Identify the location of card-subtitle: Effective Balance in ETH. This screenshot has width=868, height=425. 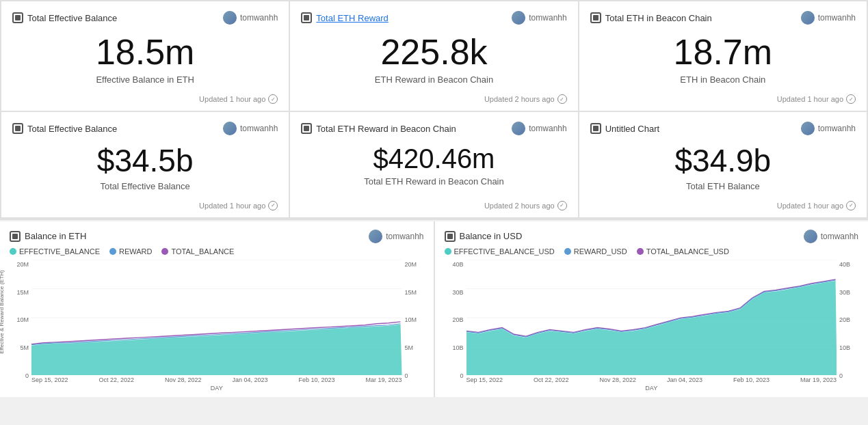
(145, 79).